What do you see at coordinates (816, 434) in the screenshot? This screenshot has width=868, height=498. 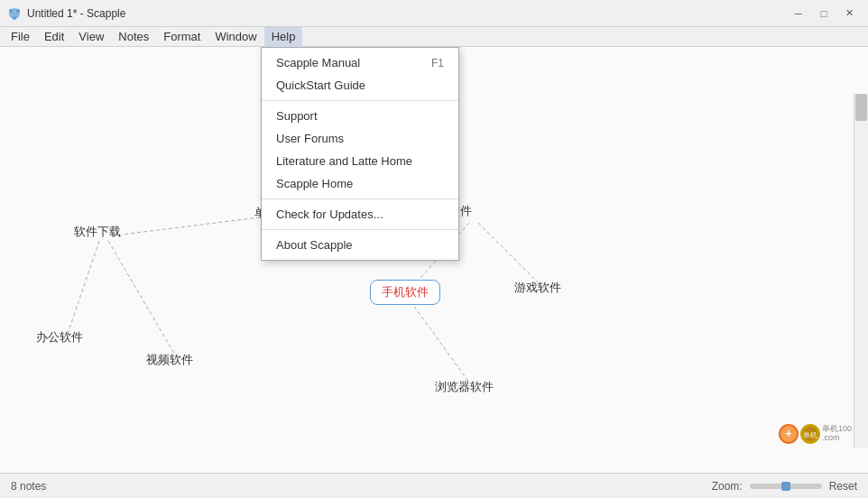 I see `watermark: + 单机 单机100 .com` at bounding box center [816, 434].